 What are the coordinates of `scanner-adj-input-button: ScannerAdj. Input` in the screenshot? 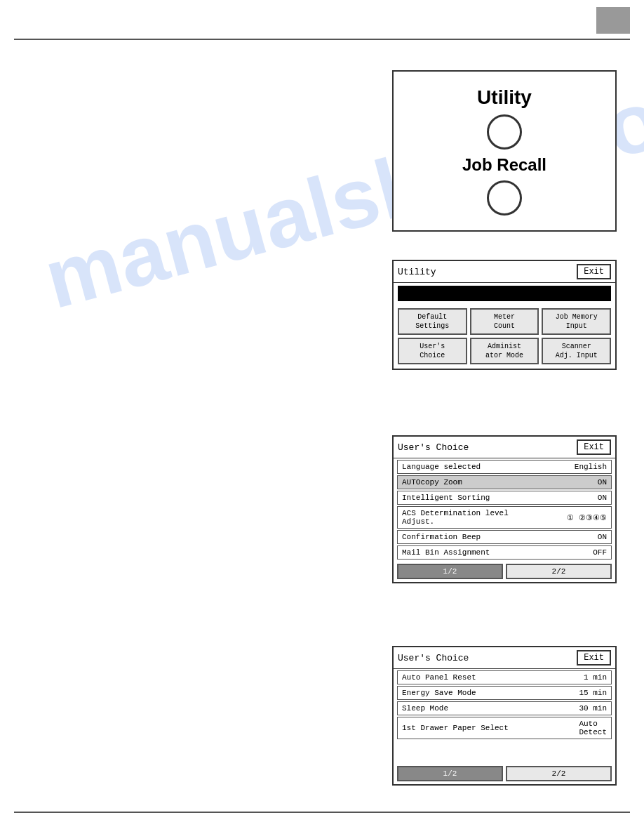 It's located at (577, 351).